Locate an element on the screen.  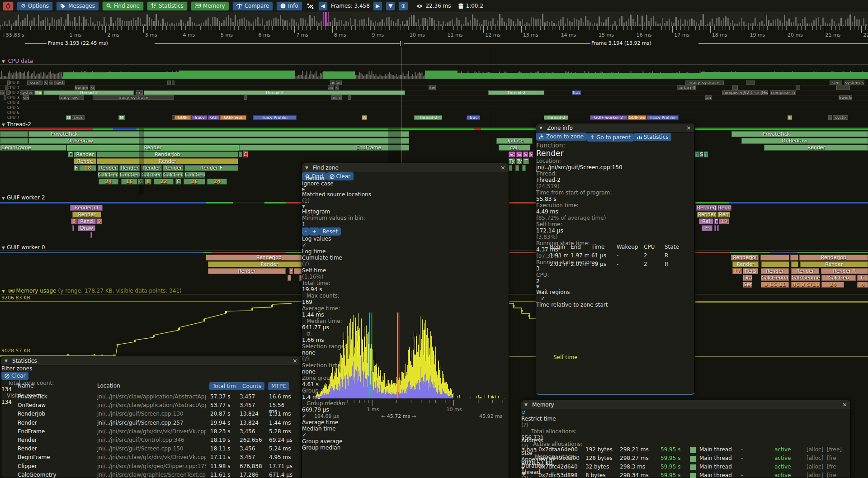
zone-statistics-button: Statistics is located at coordinates (653, 137).